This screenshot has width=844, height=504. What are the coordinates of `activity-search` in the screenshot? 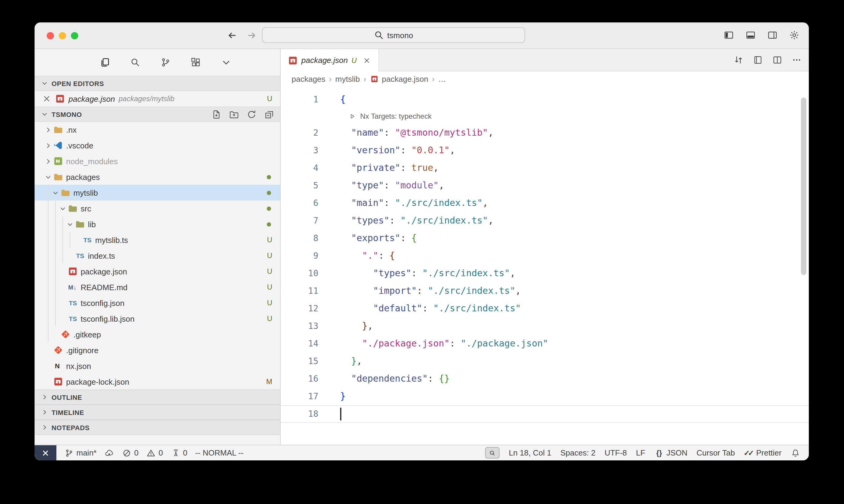 It's located at (135, 62).